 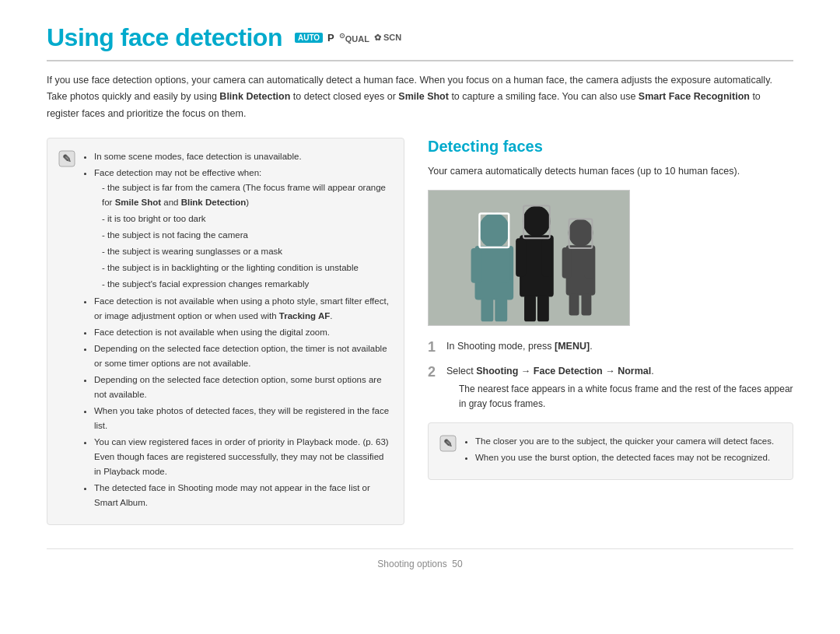 I want to click on note-item-2: Face detection may not be effective when…, so click(x=243, y=229).